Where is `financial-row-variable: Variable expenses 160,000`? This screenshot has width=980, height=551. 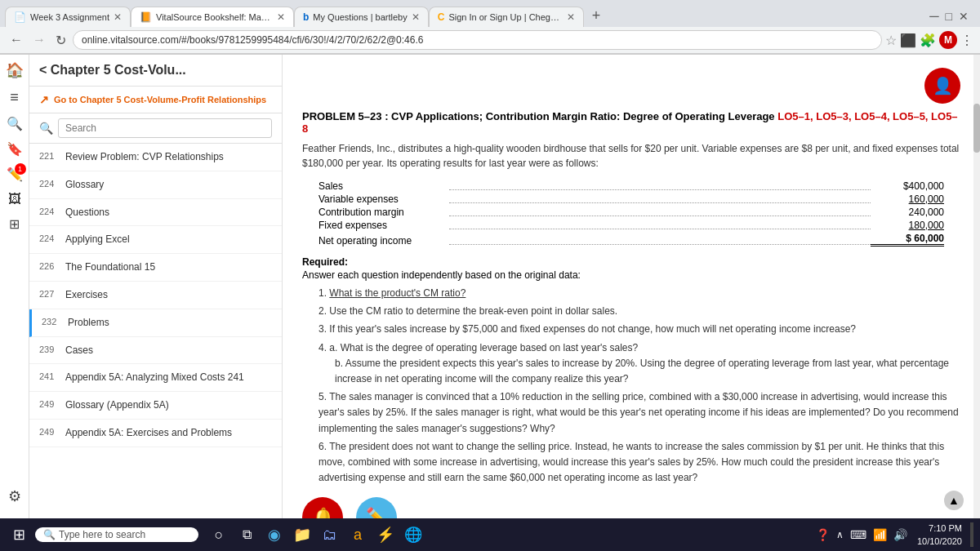
financial-row-variable: Variable expenses 160,000 is located at coordinates (631, 199).